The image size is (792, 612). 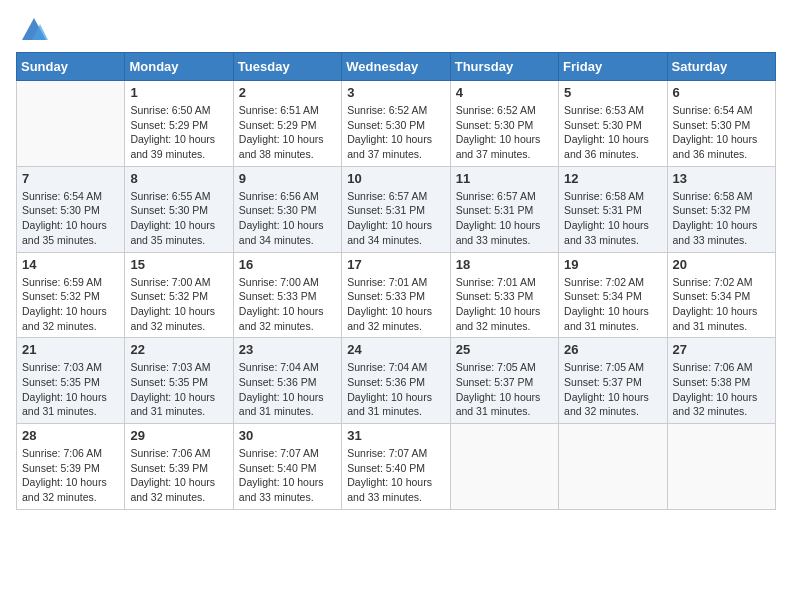 I want to click on weekday-header-friday: Friday, so click(x=613, y=67).